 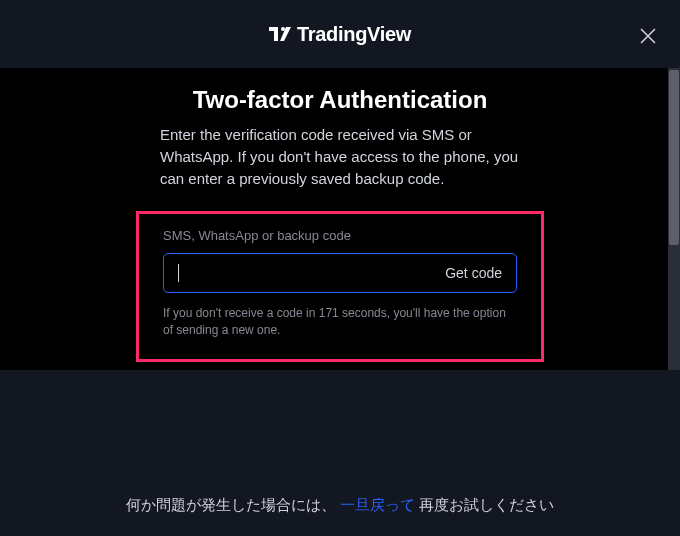 What do you see at coordinates (340, 156) in the screenshot?
I see `dialog-description: Enter the verification code received via…` at bounding box center [340, 156].